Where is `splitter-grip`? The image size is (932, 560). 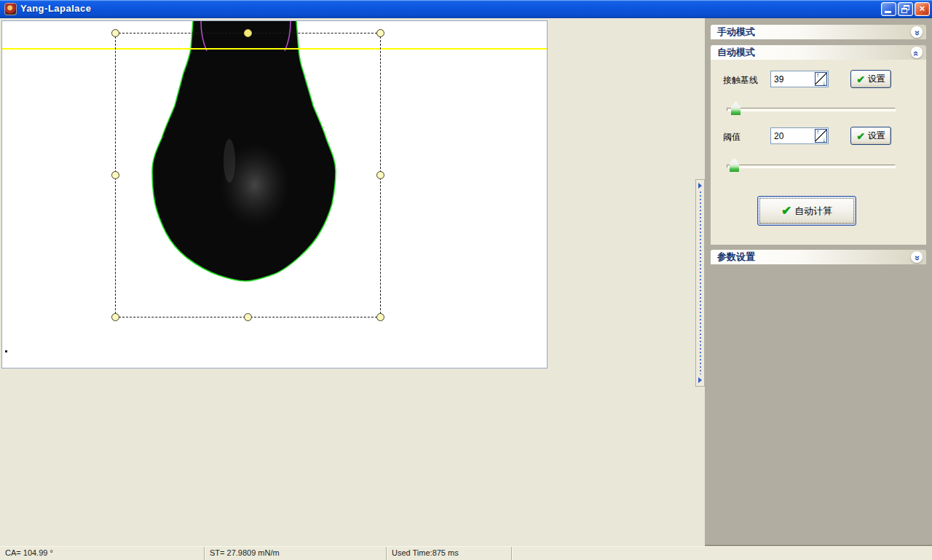 splitter-grip is located at coordinates (700, 283).